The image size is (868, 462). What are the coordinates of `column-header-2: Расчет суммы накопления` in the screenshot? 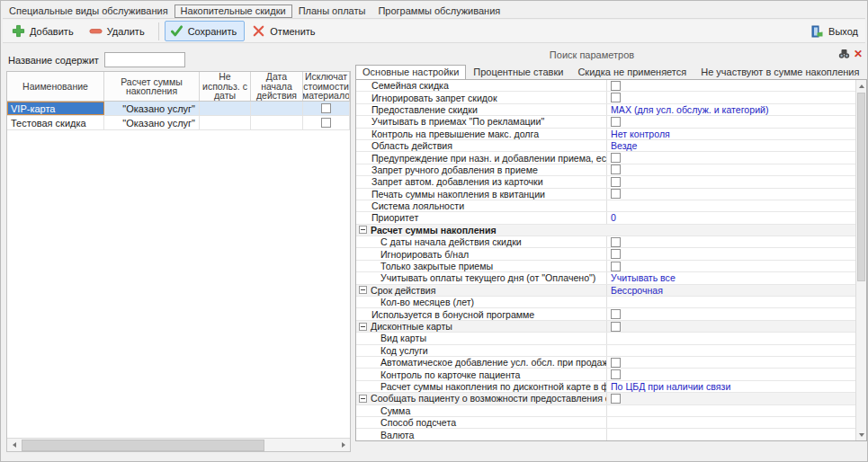 It's located at (152, 86).